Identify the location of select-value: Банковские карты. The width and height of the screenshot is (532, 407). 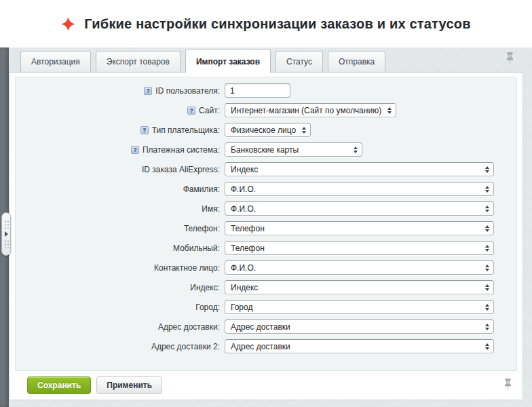
(265, 150).